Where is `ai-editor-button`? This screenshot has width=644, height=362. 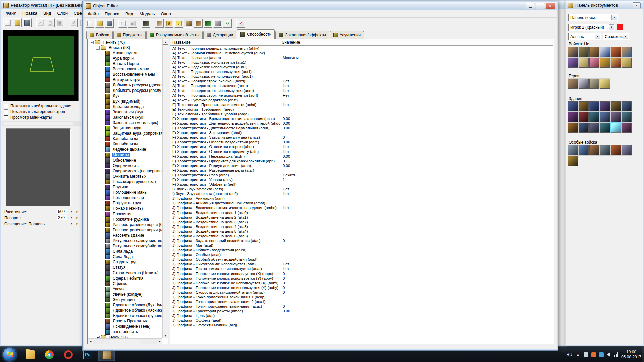
ai-editor-button is located at coordinates (208, 23).